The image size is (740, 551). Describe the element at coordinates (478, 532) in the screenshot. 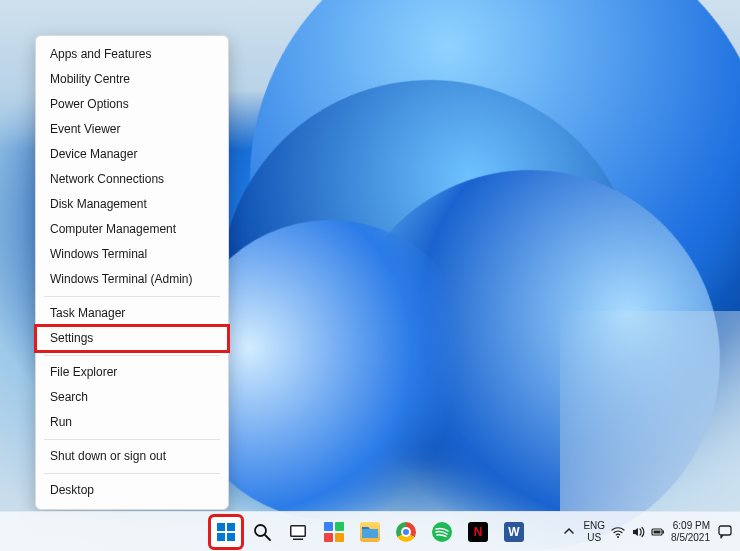

I see `netflix-button: N` at that location.